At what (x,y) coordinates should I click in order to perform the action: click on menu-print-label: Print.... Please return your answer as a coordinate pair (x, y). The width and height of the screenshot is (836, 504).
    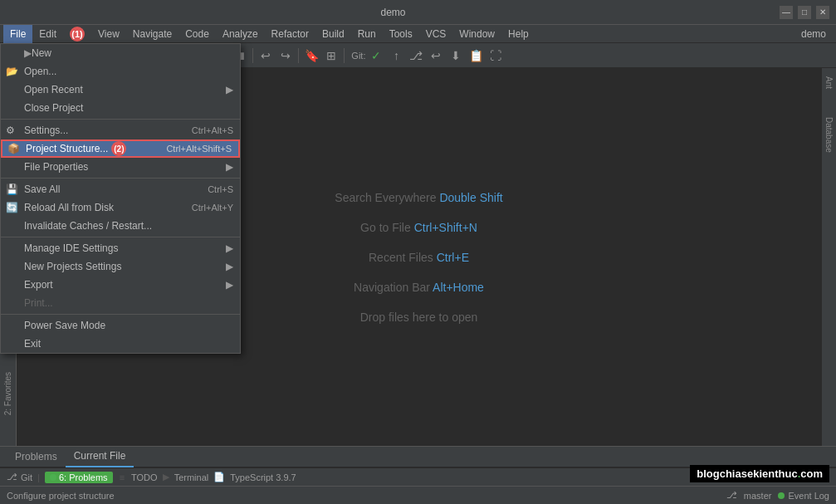
    Looking at the image, I should click on (38, 303).